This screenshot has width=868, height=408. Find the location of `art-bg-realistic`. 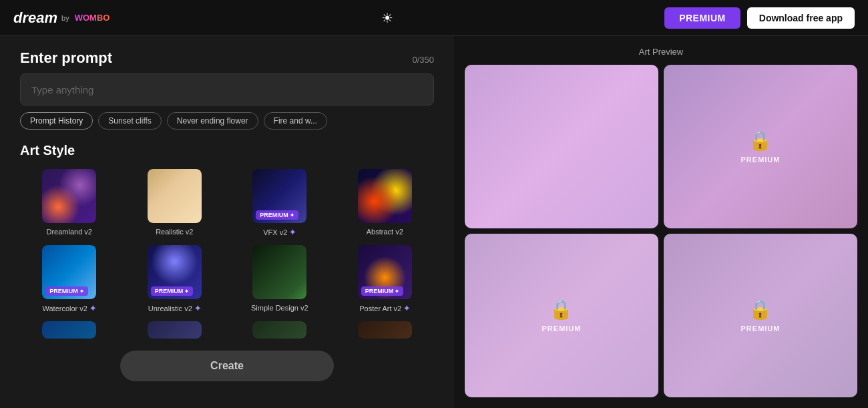

art-bg-realistic is located at coordinates (175, 196).